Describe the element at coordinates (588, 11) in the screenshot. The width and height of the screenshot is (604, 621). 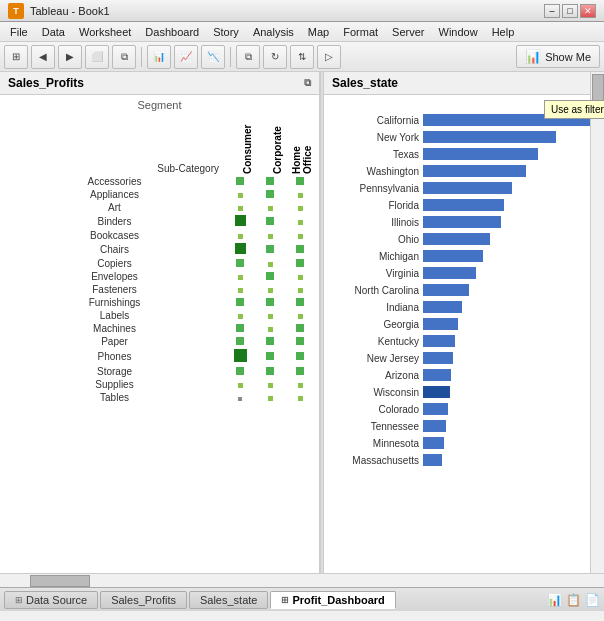
I see `close-button: ✕` at that location.